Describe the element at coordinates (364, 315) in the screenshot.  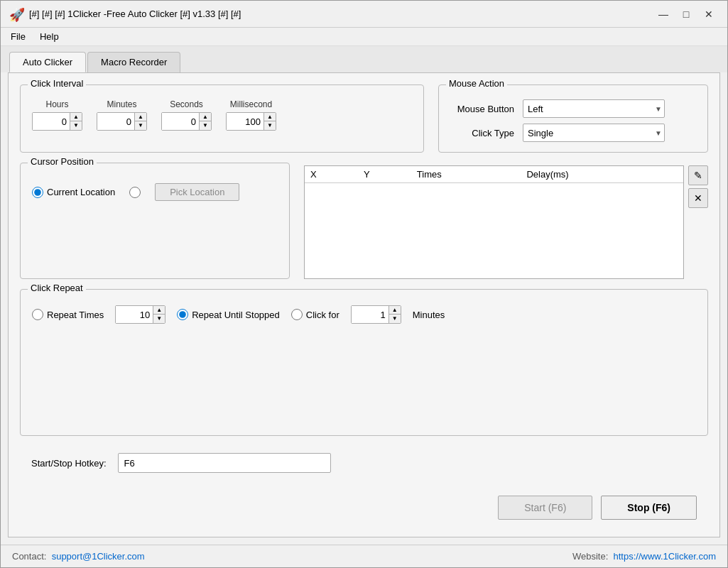
I see `repeat-options: Repeat Times ▲ ▼ Repeat Until Stopped Cl…` at that location.